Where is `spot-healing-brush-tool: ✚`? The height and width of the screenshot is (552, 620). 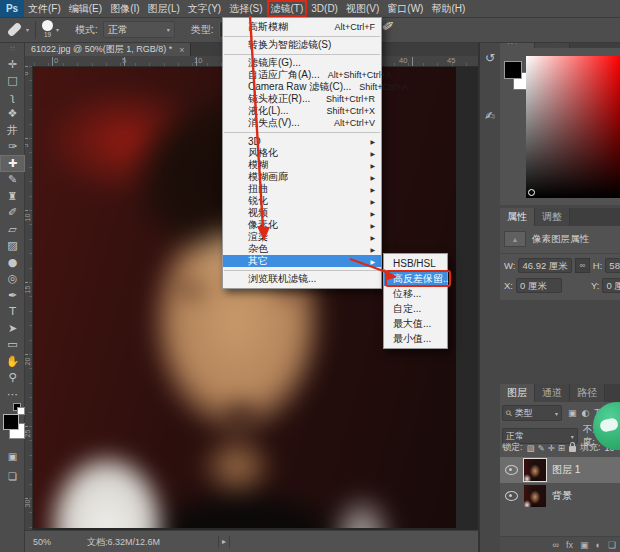
spot-healing-brush-tool: ✚ is located at coordinates (12, 164).